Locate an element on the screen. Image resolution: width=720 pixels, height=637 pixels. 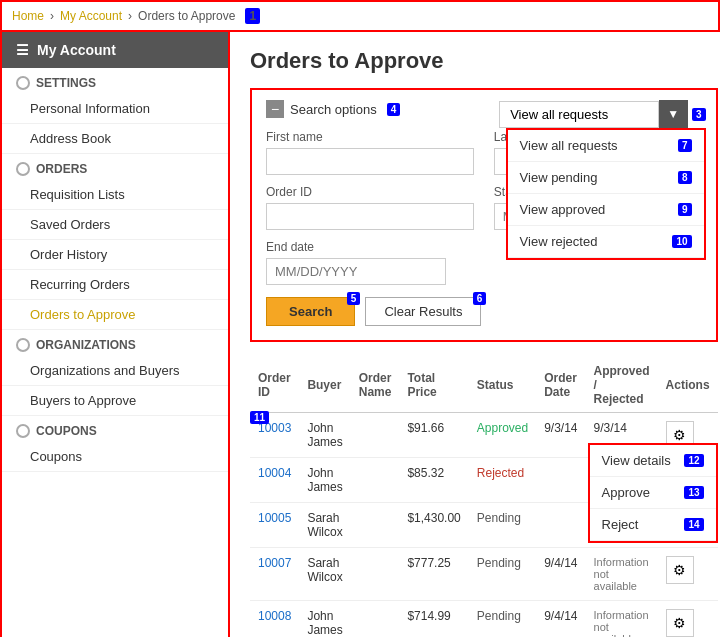
sidebar-item-organizations-buyers: Organizations and Buyers is located at coordinates (115, 371).